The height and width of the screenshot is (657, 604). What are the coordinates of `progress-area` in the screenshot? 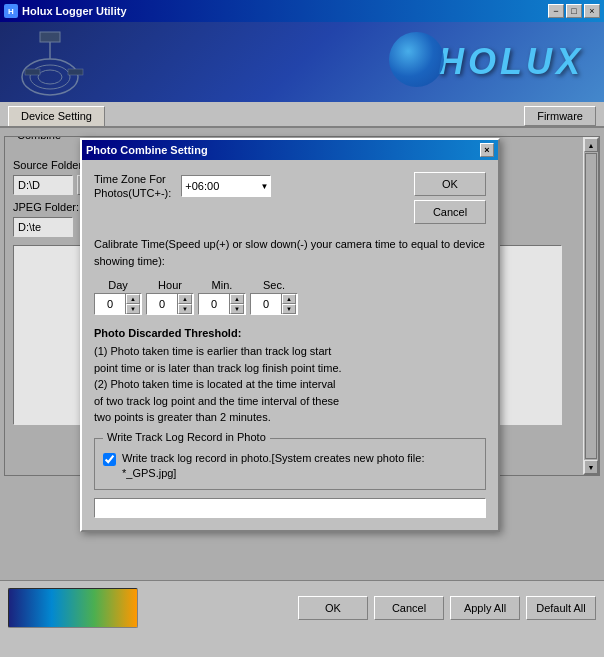 It's located at (290, 508).